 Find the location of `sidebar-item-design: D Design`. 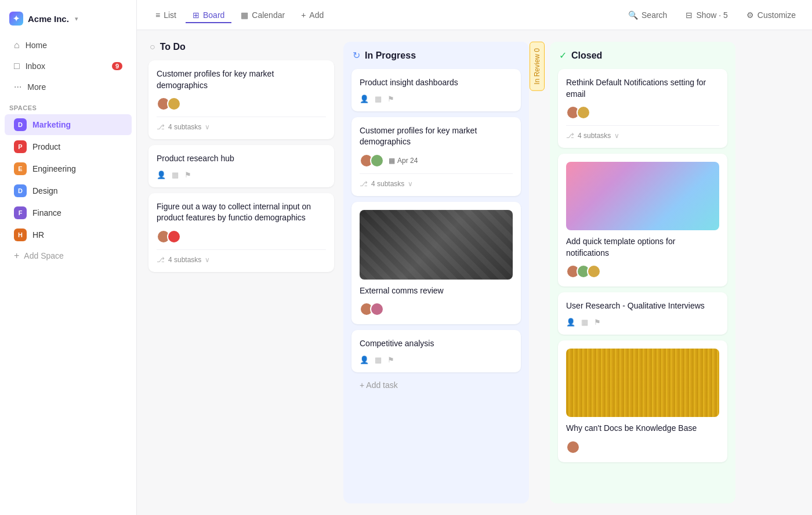

sidebar-item-design: D Design is located at coordinates (68, 191).